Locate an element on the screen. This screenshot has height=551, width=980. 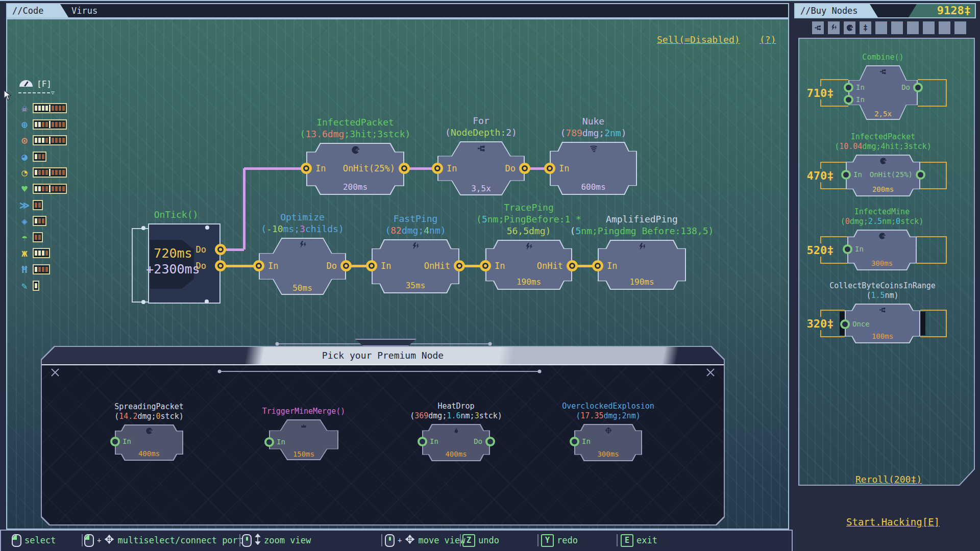
tile-lightning is located at coordinates (834, 28).